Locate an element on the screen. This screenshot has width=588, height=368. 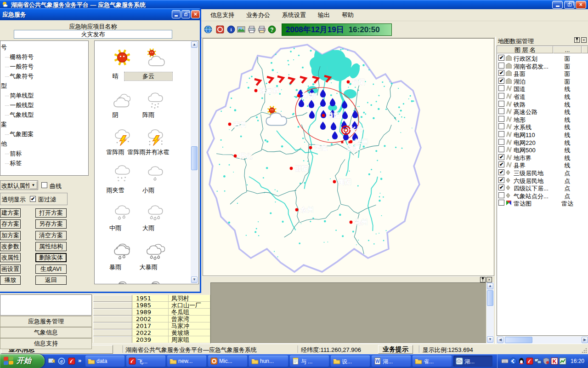
menu-item-系统设置: 系统设置 is located at coordinates (294, 15).